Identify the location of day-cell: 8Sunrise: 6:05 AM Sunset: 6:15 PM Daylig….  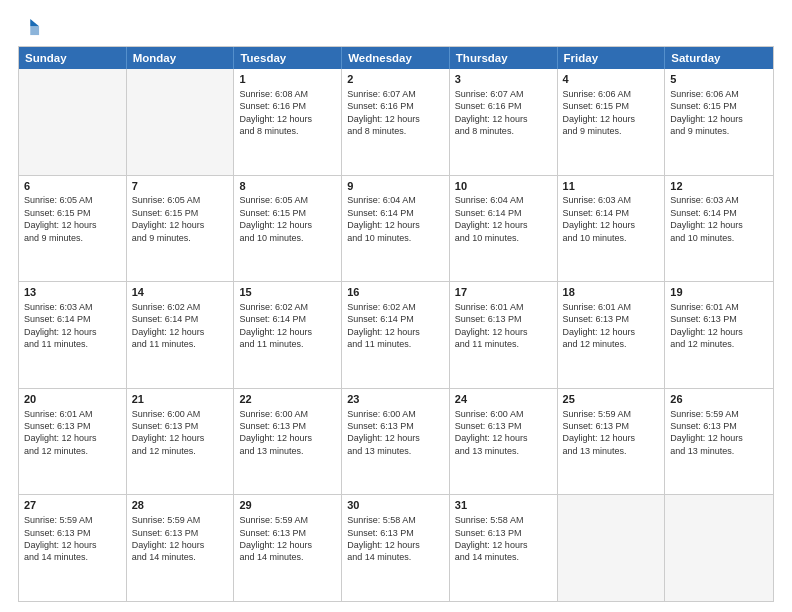
(288, 229).